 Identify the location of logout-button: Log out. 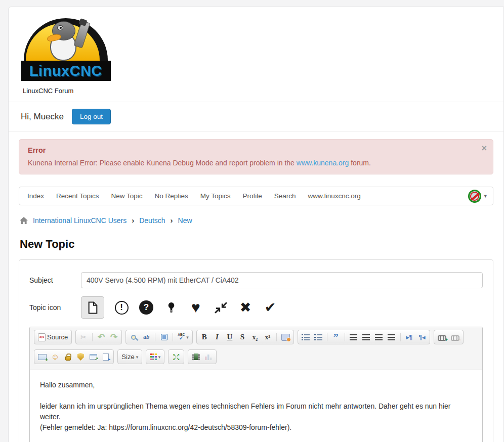
(91, 116).